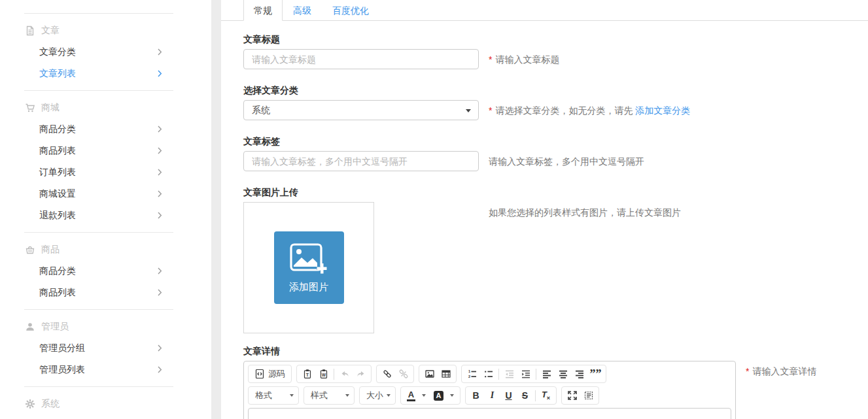  What do you see at coordinates (361, 161) in the screenshot?
I see `article-tags-input` at bounding box center [361, 161].